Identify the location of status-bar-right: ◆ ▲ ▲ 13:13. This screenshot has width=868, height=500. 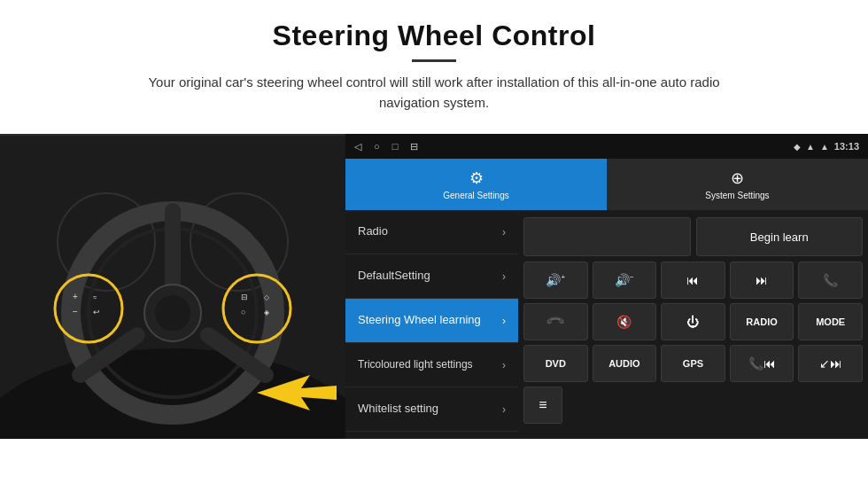
(826, 146).